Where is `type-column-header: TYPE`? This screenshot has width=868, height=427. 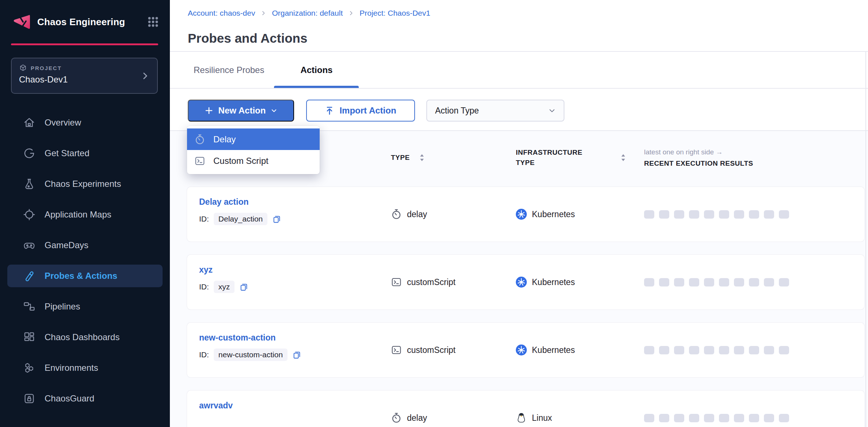
type-column-header: TYPE is located at coordinates (453, 158).